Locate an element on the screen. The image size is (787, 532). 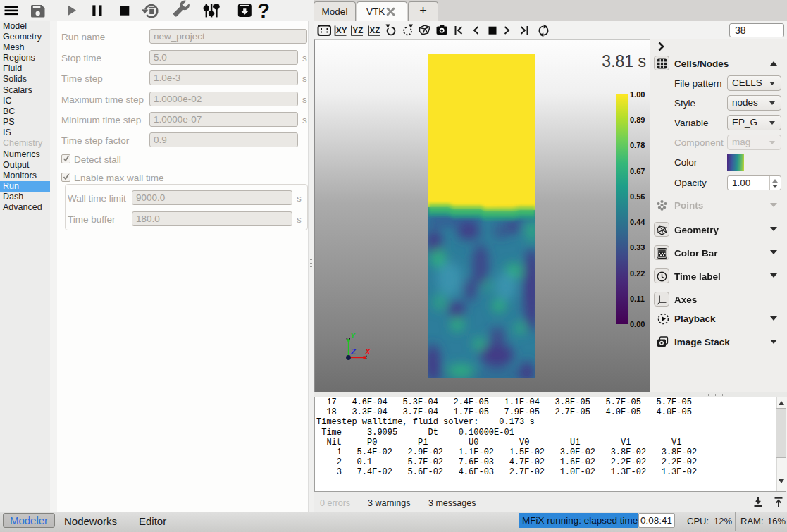
svg-text: XY is located at coordinates (342, 30).